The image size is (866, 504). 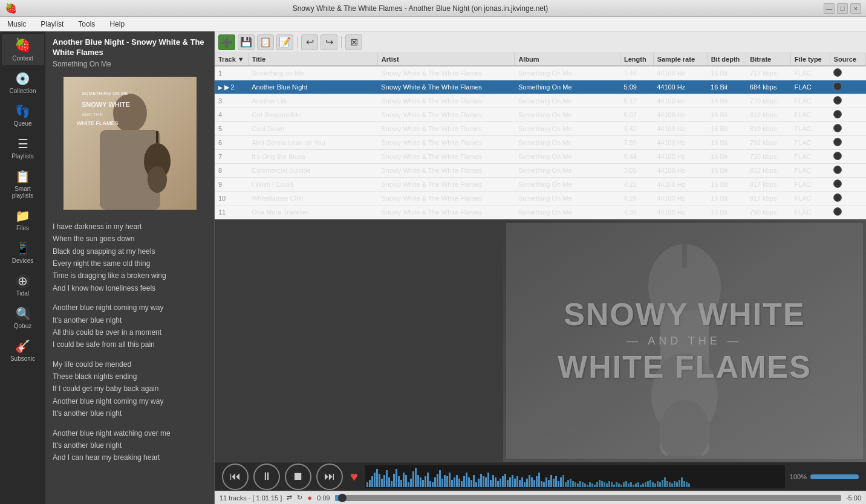 I want to click on col-album: Album, so click(x=567, y=59).